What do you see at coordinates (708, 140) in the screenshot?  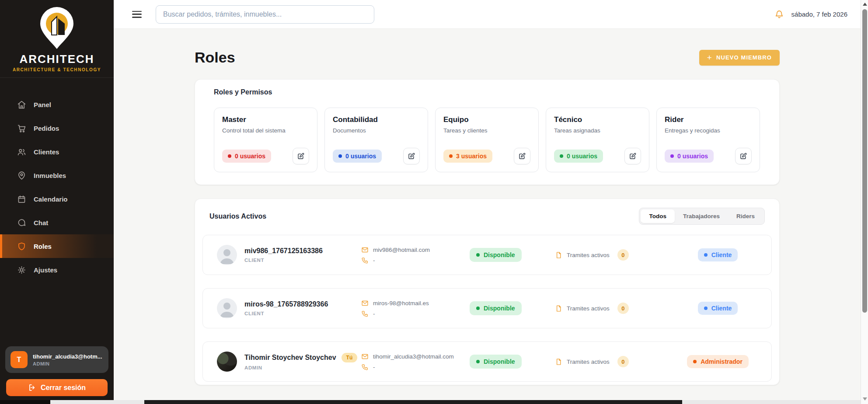 I see `role-card-rider: Rider Entregas y recogidas 0 usuarios` at bounding box center [708, 140].